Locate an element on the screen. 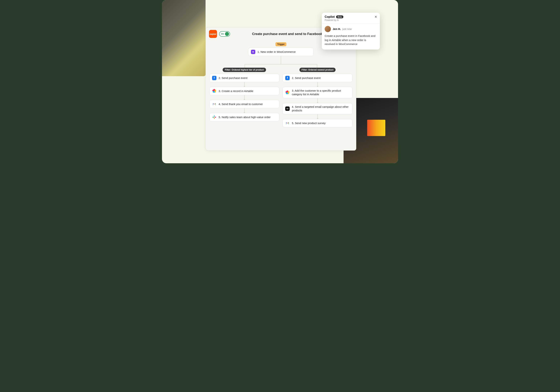 The height and width of the screenshot is (392, 560). left-step-3: 4. Send thank you email to customer is located at coordinates (244, 104).